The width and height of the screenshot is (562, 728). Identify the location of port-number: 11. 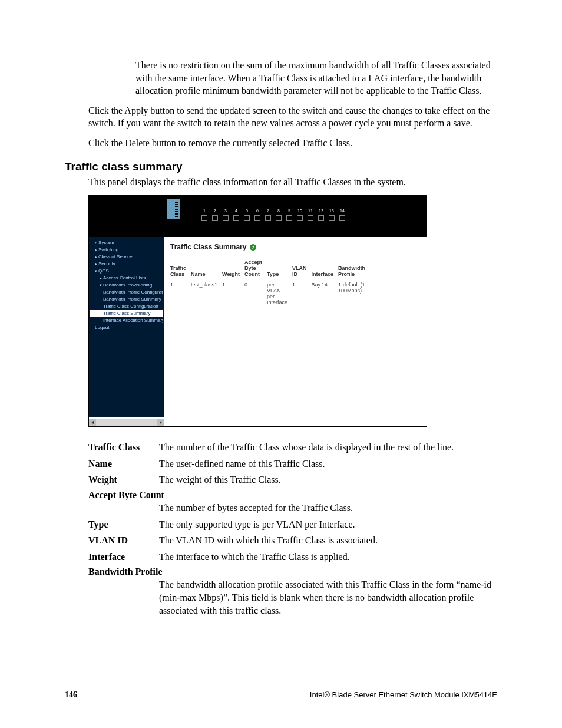
(310, 211).